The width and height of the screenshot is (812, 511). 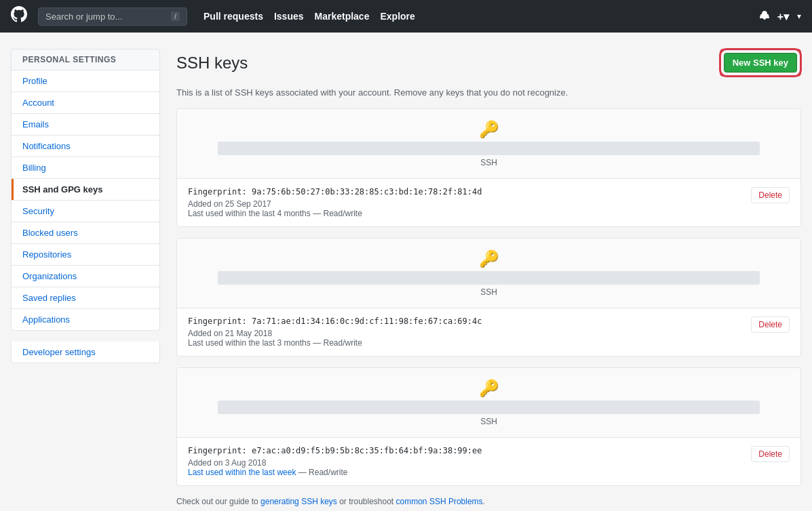 What do you see at coordinates (175, 16) in the screenshot?
I see `slash-key-indicator: /` at bounding box center [175, 16].